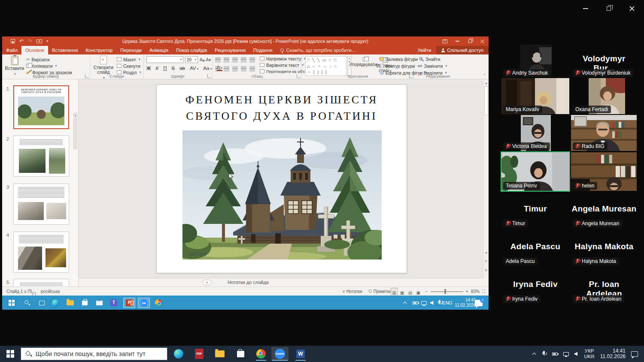 The image size is (644, 362). Describe the element at coordinates (207, 68) in the screenshot. I see `change-case-button: Aa` at that location.